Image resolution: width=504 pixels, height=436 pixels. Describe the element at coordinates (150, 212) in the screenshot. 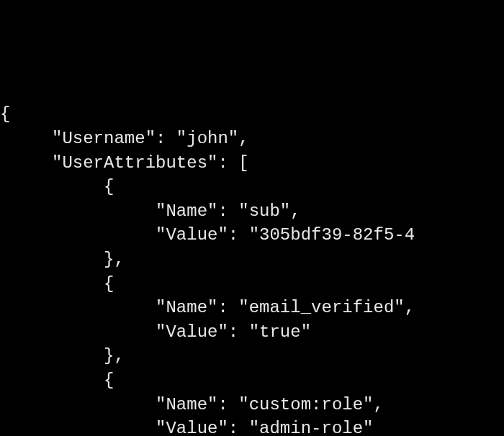

I see `code-line: "Name": "sub",` at that location.